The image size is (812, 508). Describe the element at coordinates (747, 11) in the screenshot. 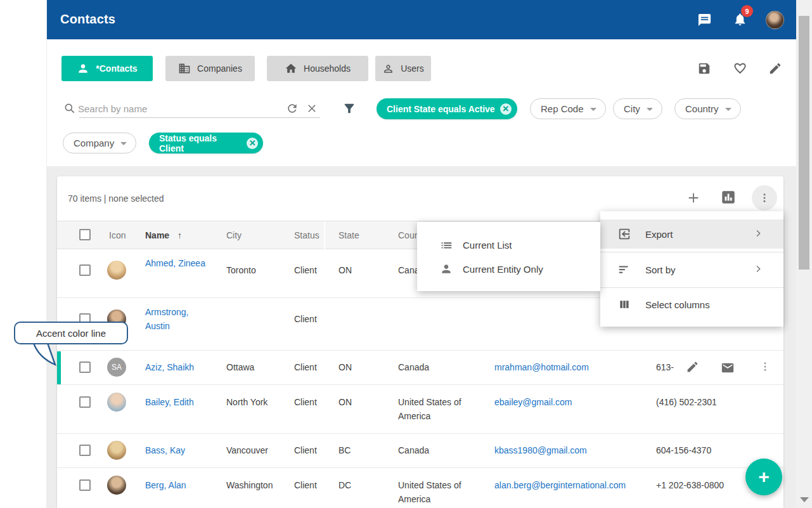

I see `notification-count-badge: 9` at that location.